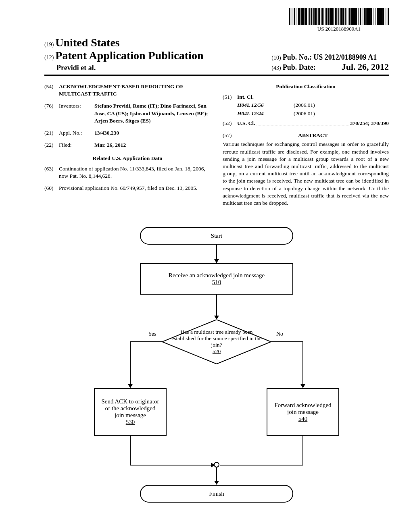  I want to click on start-label: Start, so click(217, 236).